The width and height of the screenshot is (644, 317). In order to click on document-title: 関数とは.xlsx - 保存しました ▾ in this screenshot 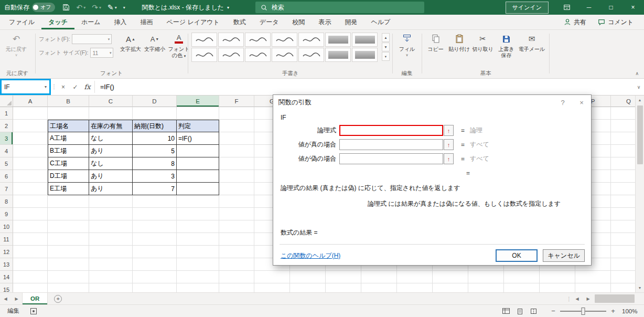, I will do `click(186, 7)`.